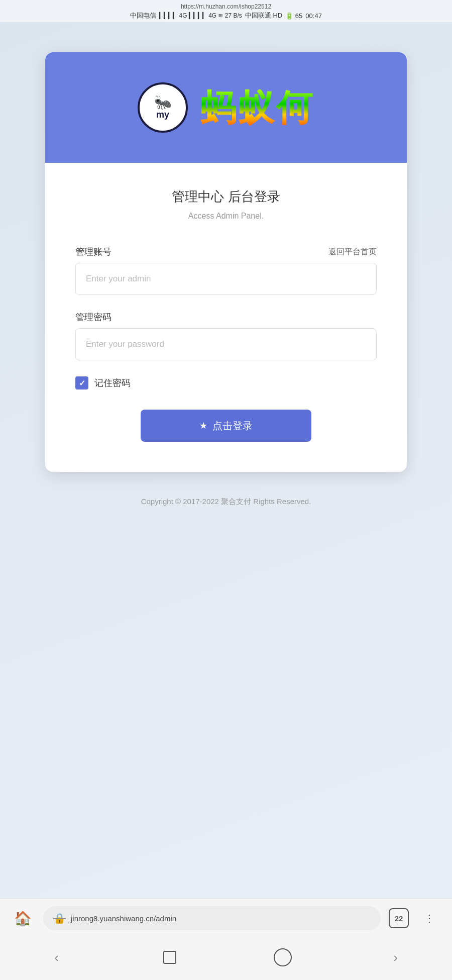 The image size is (452, 980). I want to click on menu-button: ⋮, so click(429, 918).